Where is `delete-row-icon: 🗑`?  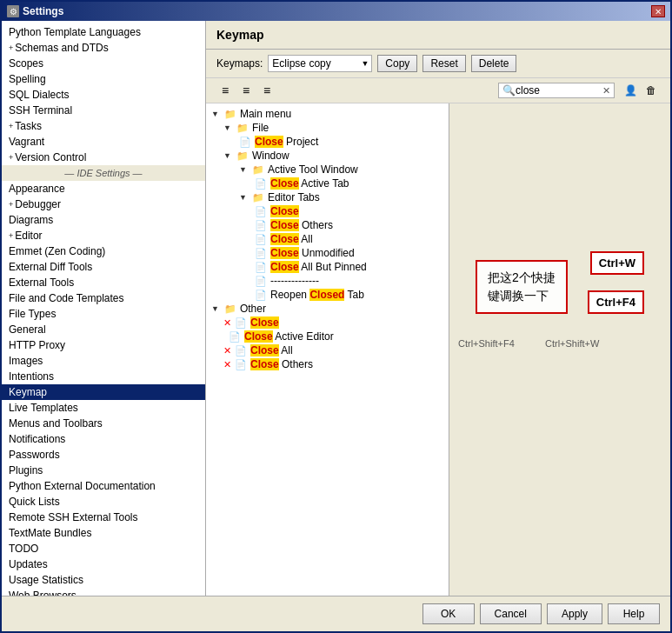
delete-row-icon: 🗑 is located at coordinates (651, 90).